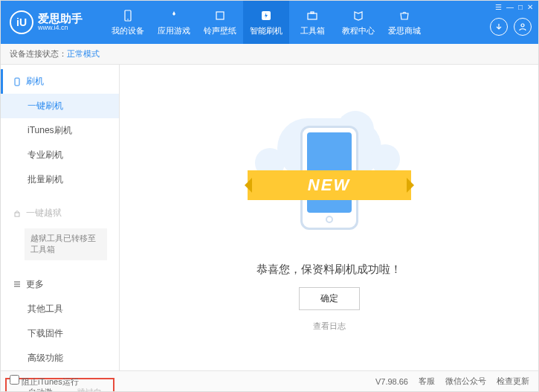  I want to click on app-title: 爱思助手, so click(60, 19).